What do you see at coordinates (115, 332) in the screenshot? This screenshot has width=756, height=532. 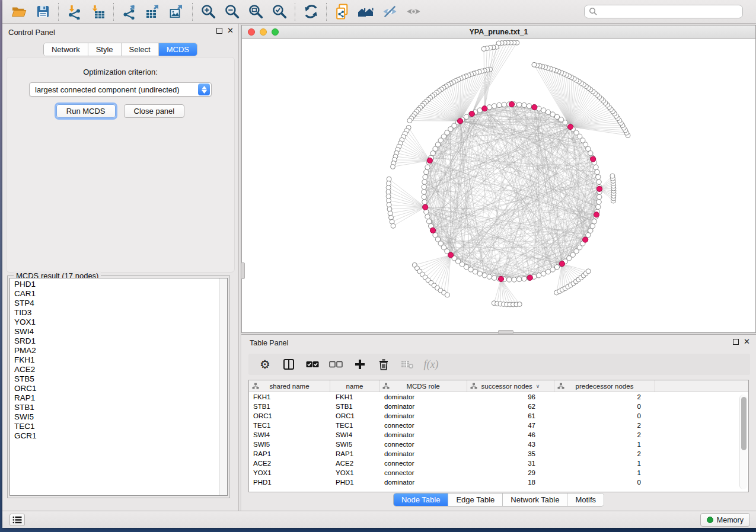 I see `mcds-result-item: SWI4` at bounding box center [115, 332].